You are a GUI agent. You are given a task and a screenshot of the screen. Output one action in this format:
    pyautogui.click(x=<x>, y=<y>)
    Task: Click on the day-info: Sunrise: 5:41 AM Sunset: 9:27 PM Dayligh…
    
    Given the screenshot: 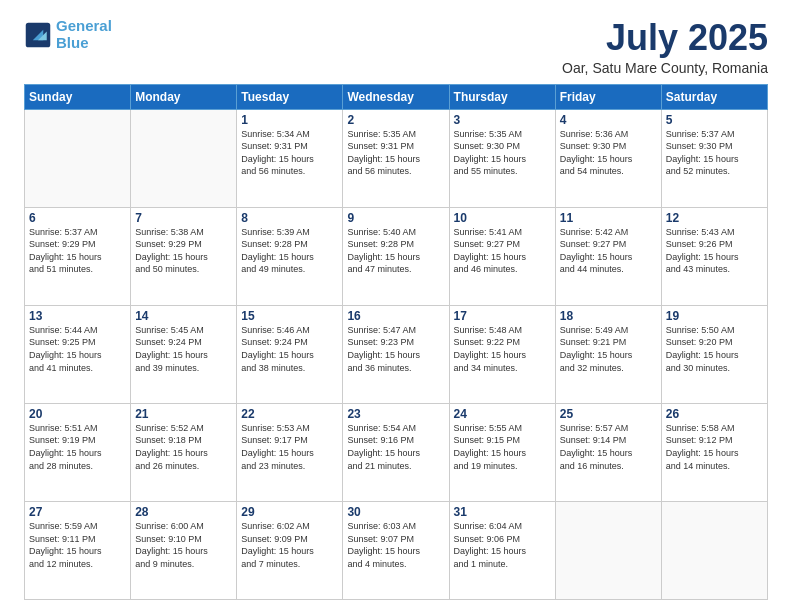 What is the action you would take?
    pyautogui.click(x=502, y=251)
    